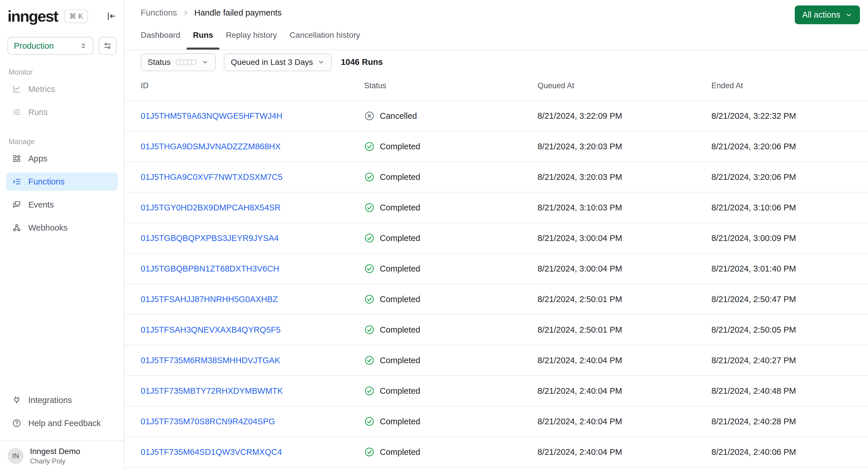  What do you see at coordinates (624, 177) in the screenshot?
I see `queued-at: 8/21/2024, 3:20:03 PM` at bounding box center [624, 177].